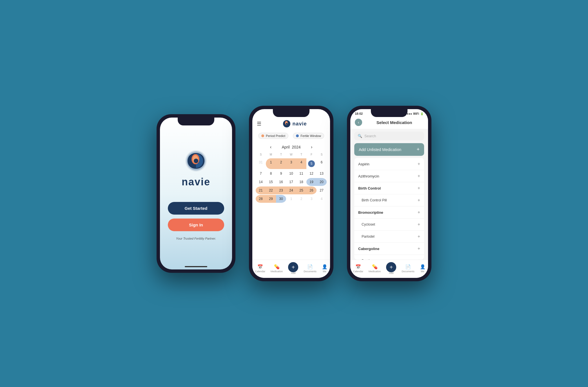 This screenshot has width=588, height=387. What do you see at coordinates (271, 164) in the screenshot?
I see `cal-cell-1: 1` at bounding box center [271, 164].